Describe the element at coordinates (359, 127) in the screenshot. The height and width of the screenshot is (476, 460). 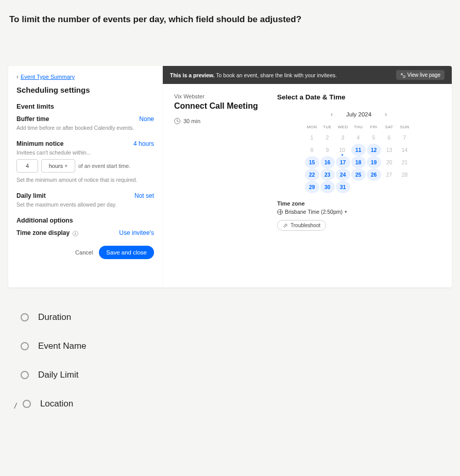
I see `day-of-week-header: MONTUEWEDTHUFRISATSUN` at that location.